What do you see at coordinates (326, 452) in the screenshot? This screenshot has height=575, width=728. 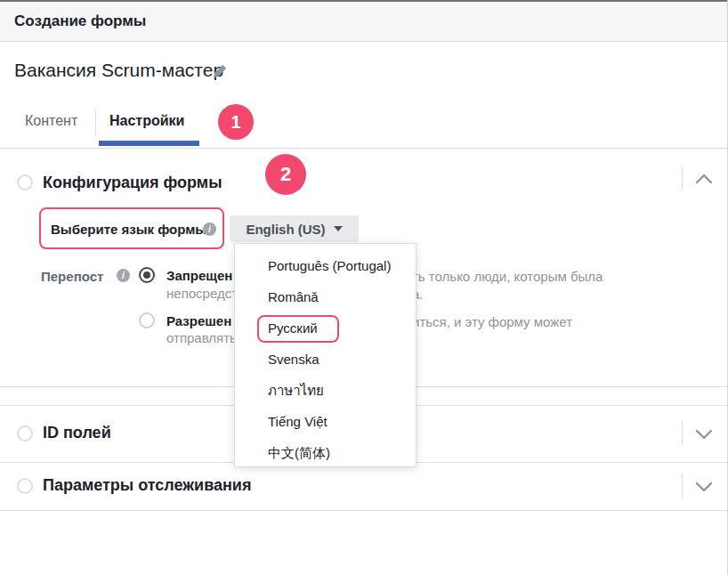 I see `dropdown-option-chinese: 中文(简体)` at bounding box center [326, 452].